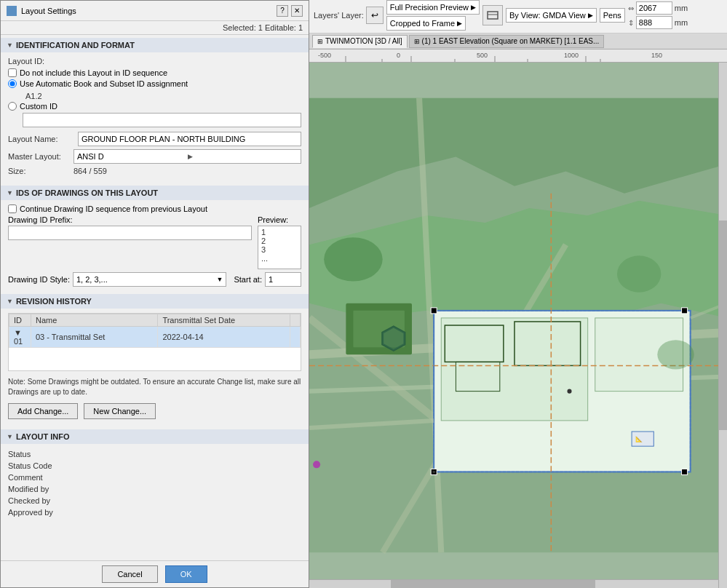 The width and height of the screenshot is (727, 588). What do you see at coordinates (493, 15) in the screenshot?
I see `view-icon-button` at bounding box center [493, 15].